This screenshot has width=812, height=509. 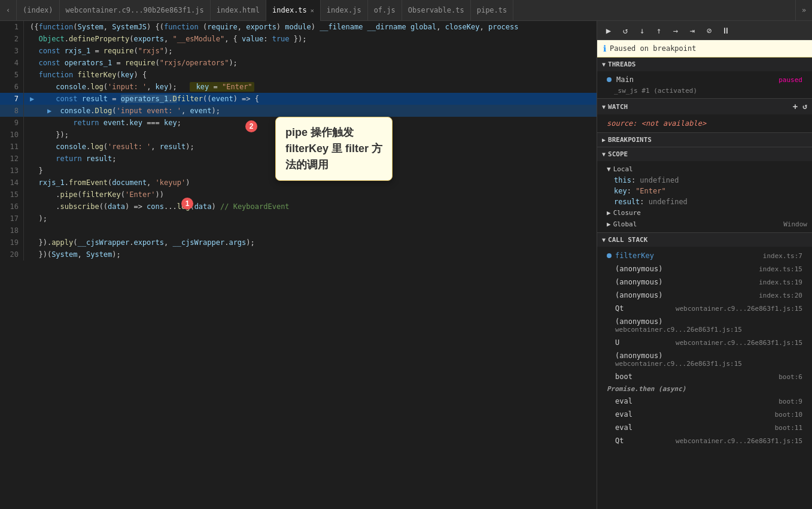 What do you see at coordinates (298, 63) in the screenshot?
I see `table-row: 4 const operators_1 = require("rxjs/oper…` at bounding box center [298, 63].